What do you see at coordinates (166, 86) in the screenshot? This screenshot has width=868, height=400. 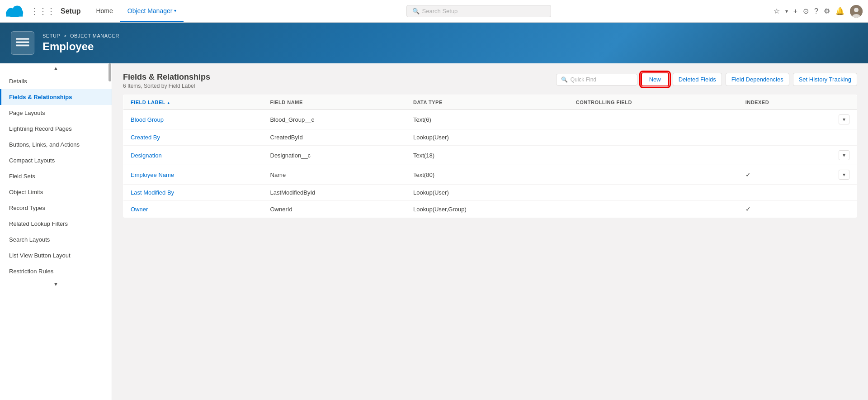 I see `table-subtitle: 6 Items, Sorted by Field Label` at bounding box center [166, 86].